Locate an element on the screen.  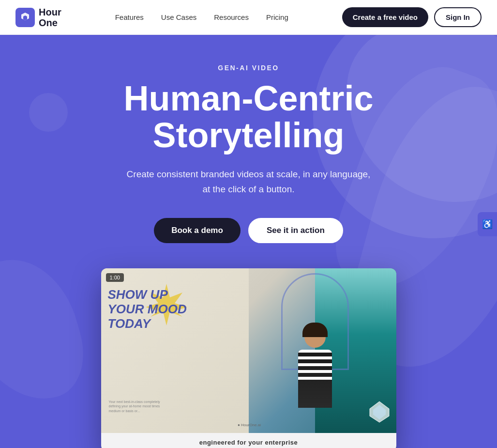
nav-item-features: Features is located at coordinates (130, 17).